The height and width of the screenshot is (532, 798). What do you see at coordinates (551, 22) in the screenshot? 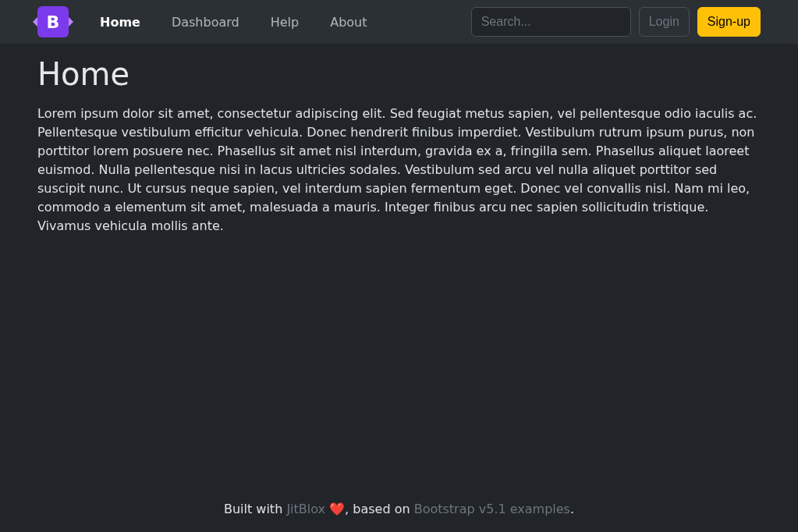
I see `search-input` at bounding box center [551, 22].